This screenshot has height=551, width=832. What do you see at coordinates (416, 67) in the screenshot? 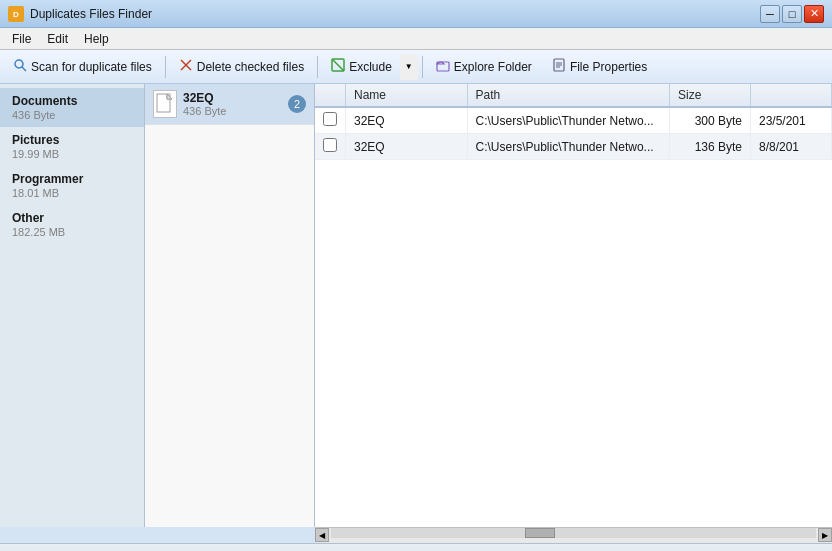
I see `toolbar: Scan for duplicate files Delete checked …` at bounding box center [416, 67].